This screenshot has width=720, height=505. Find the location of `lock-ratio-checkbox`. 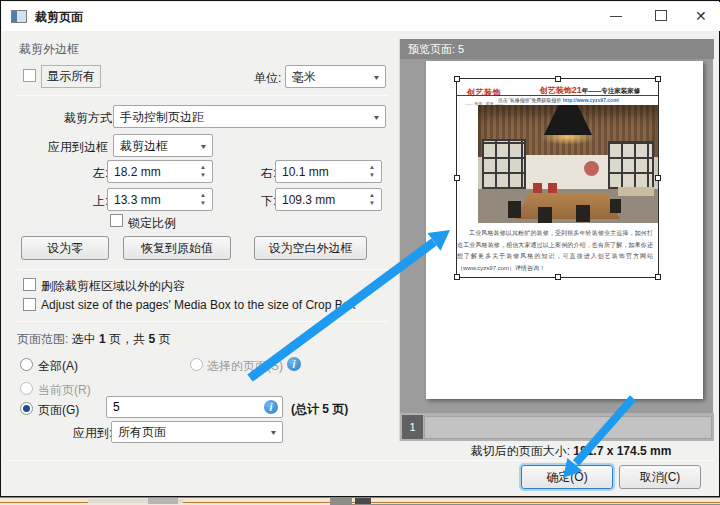

lock-ratio-checkbox is located at coordinates (116, 220).